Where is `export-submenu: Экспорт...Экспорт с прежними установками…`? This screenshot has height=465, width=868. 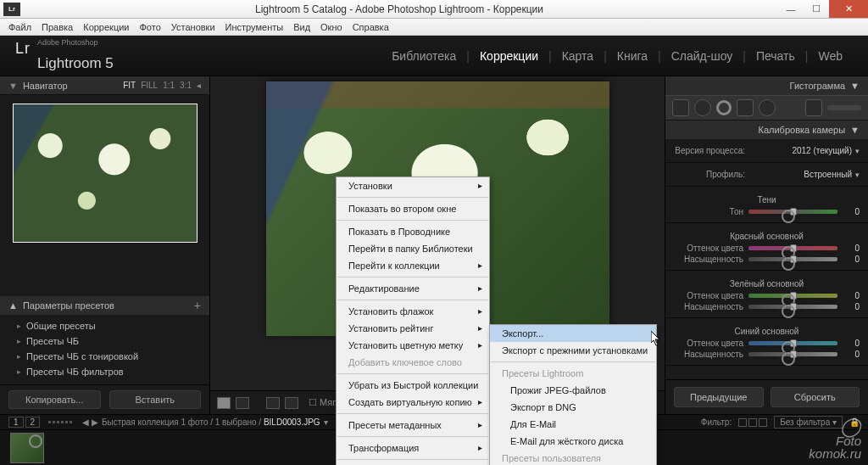 export-submenu: Экспорт...Экспорт с прежними установками… is located at coordinates (573, 395).